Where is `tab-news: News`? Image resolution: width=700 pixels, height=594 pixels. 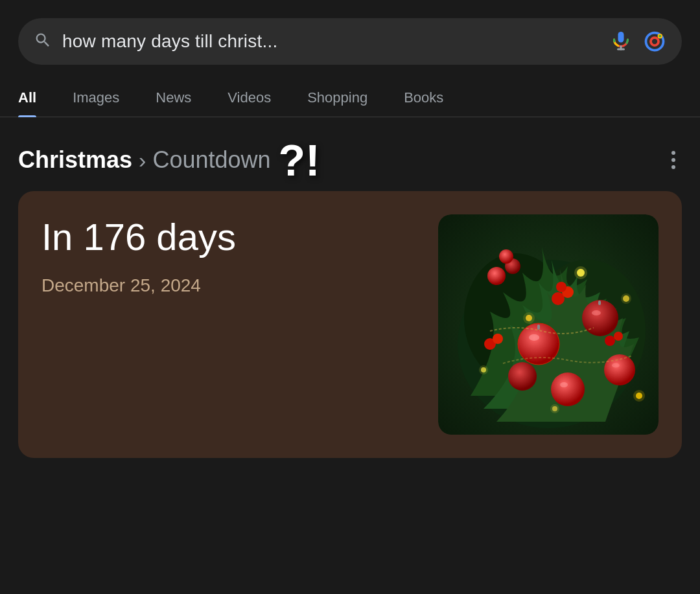 tab-news: News is located at coordinates (174, 97).